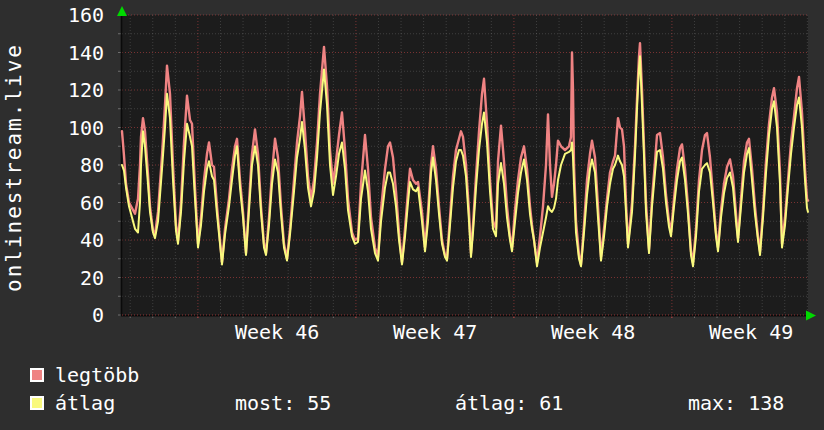  Describe the element at coordinates (52, 240) in the screenshot. I see `y-axis-label: 40` at that location.